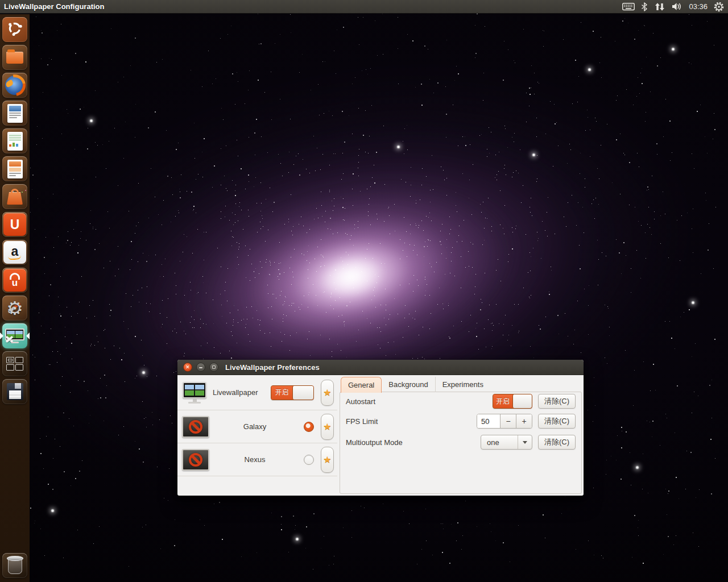 This screenshot has height=582, width=728. I want to click on focused-arrow-icon, so click(28, 336).